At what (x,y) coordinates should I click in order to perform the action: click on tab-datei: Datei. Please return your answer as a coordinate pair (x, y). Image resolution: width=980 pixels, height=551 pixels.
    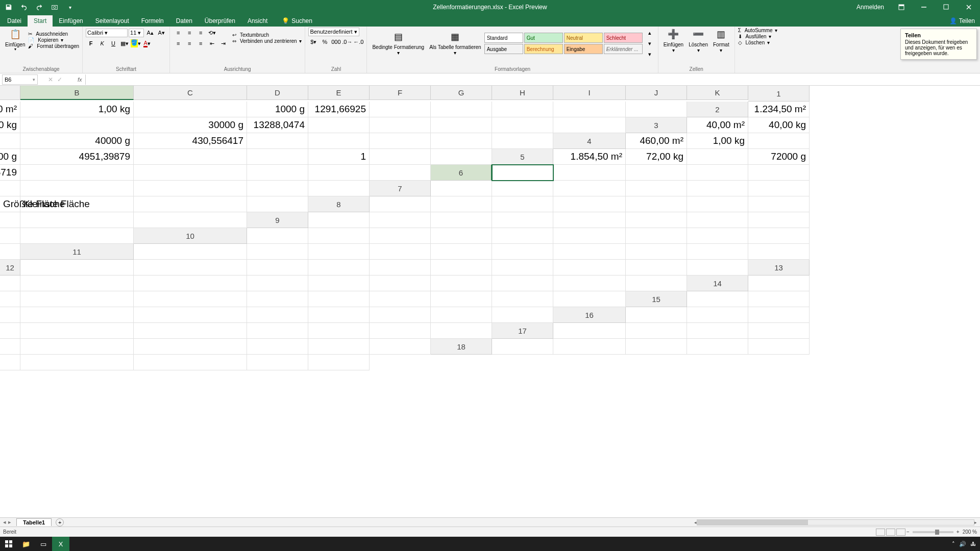
    Looking at the image, I should click on (14, 21).